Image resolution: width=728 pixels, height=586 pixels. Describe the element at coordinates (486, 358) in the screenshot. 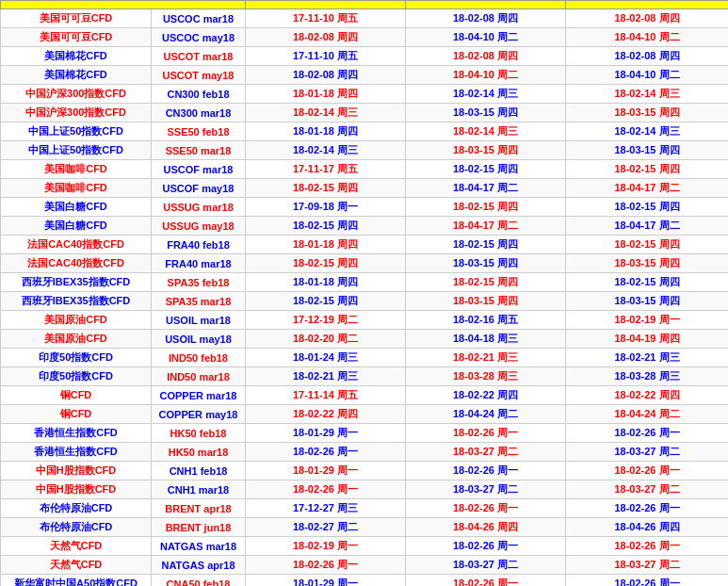

I see `last-date: 18-02-21 周三` at that location.